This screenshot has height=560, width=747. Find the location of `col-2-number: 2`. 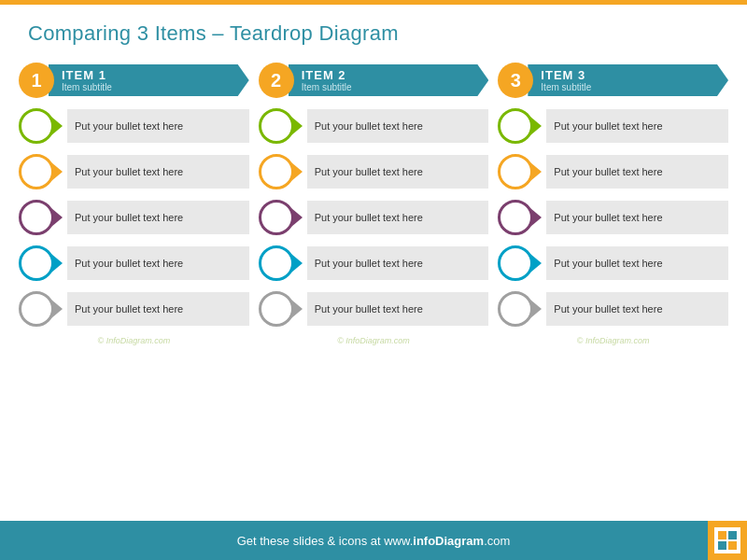

col-2-number: 2 is located at coordinates (276, 80).